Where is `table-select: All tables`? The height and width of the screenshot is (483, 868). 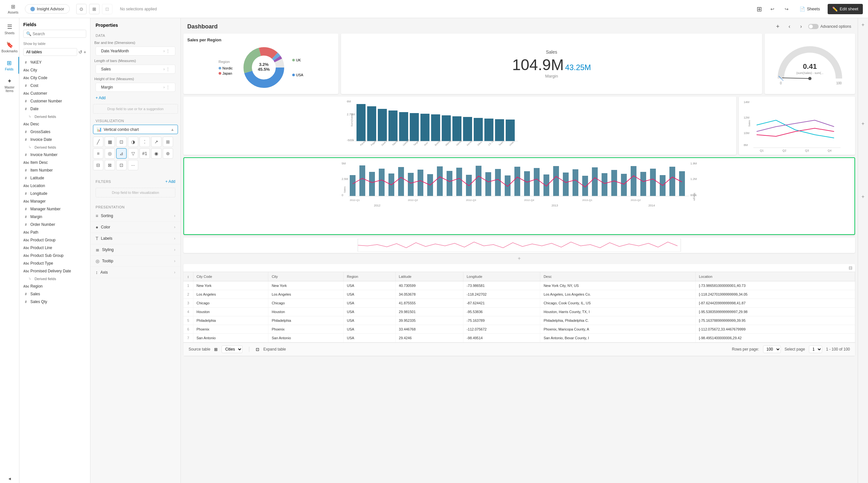
table-select: All tables is located at coordinates (50, 52).